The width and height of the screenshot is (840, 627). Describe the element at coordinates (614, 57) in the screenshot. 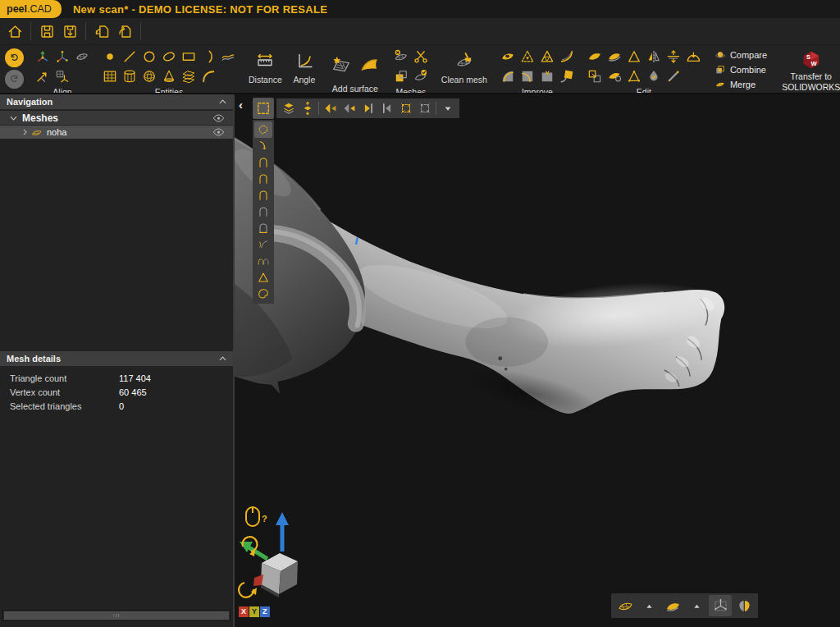

I see `surface-b-icon` at that location.